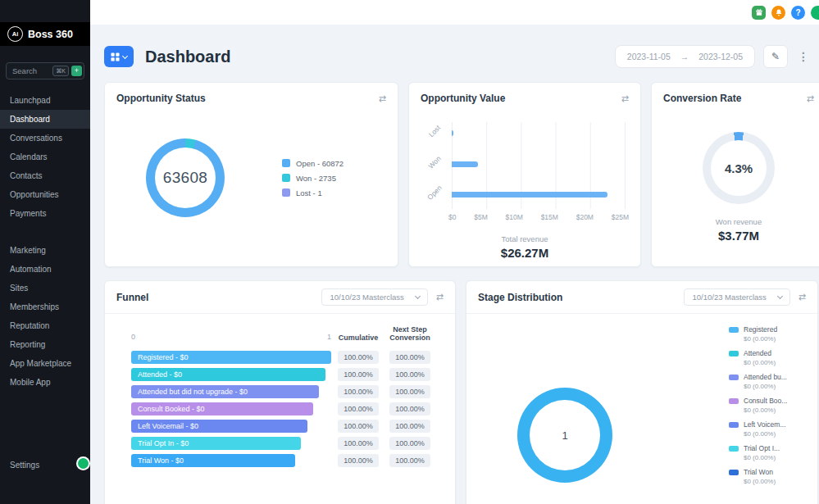 This screenshot has height=504, width=819. What do you see at coordinates (280, 297) in the screenshot?
I see `card-header: Funnel 10/10/23 Masterclass ⇄` at bounding box center [280, 297].